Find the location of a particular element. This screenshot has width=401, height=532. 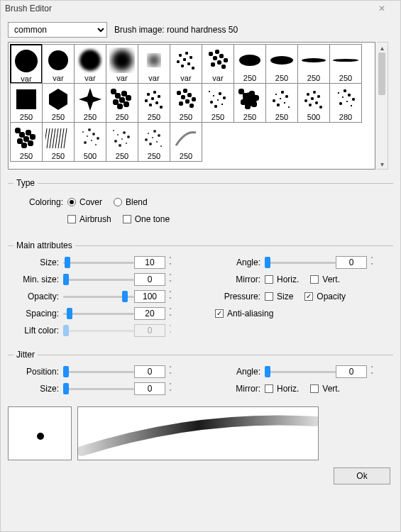

spacing-spin: ˄˅ is located at coordinates (157, 314).